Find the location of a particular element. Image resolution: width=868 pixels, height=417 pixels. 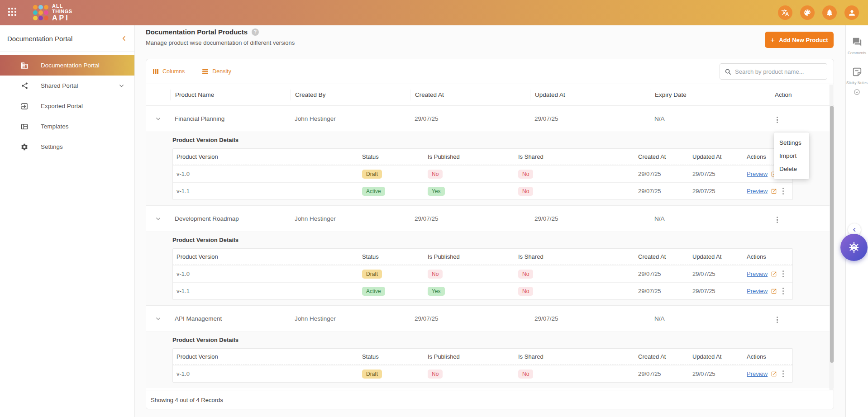

product-row: Financial Planning John Hestinger 29/07/… is located at coordinates (490, 118).